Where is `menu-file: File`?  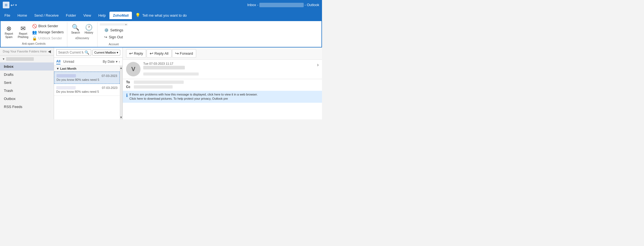
menu-file: File is located at coordinates (7, 16).